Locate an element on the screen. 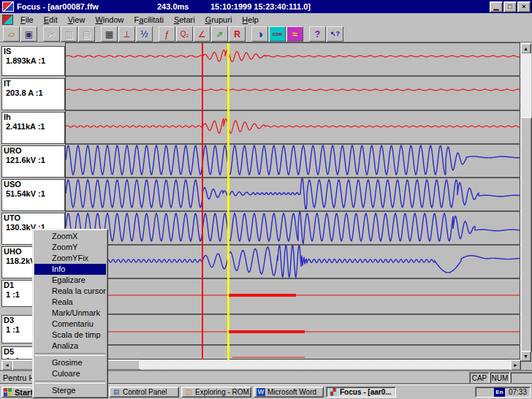  context-menu-item-mark-unmark: Mark/Unmark is located at coordinates (70, 313).